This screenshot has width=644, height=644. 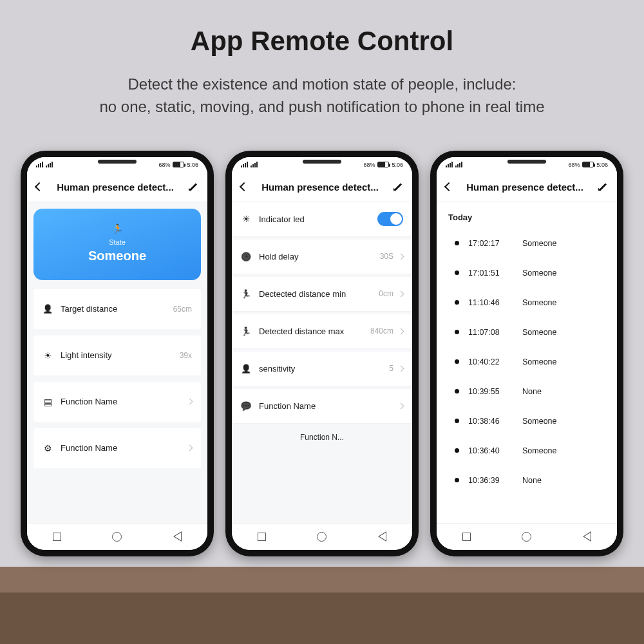 I want to click on state-value: Someone, so click(x=117, y=256).